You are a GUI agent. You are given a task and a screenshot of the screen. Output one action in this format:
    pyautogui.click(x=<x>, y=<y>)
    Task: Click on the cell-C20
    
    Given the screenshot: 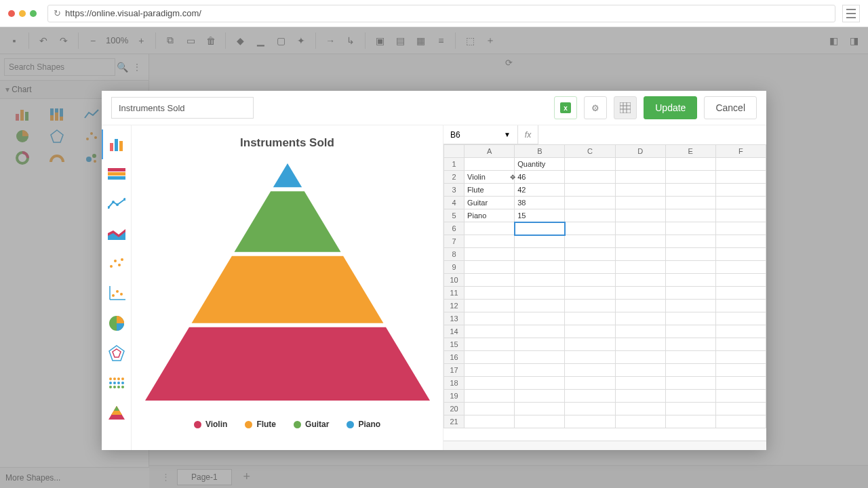 What is the action you would take?
    pyautogui.click(x=590, y=409)
    